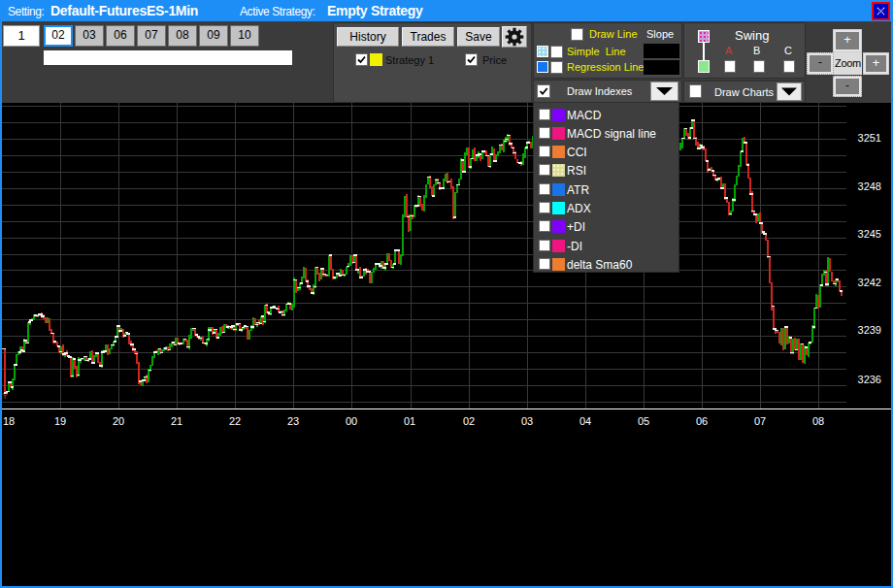 The image size is (893, 588). I want to click on svg-text: 3251, so click(870, 138).